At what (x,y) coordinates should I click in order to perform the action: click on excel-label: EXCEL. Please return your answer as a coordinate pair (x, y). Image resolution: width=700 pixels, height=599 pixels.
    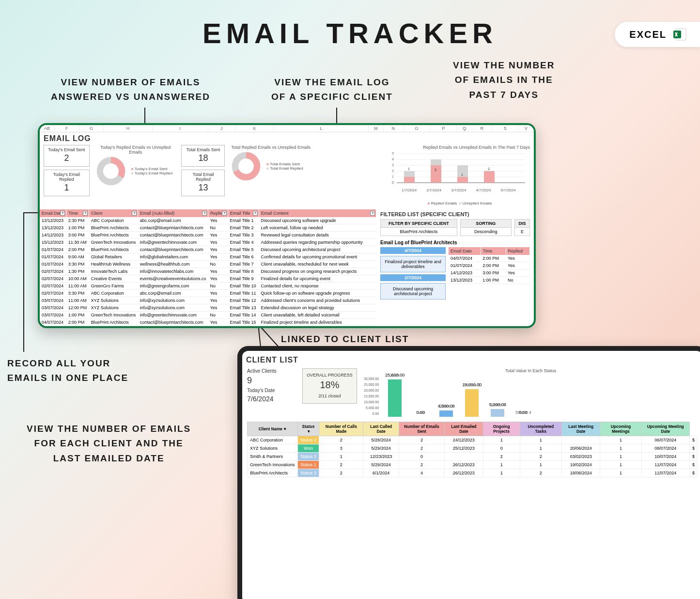
    Looking at the image, I should click on (648, 35).